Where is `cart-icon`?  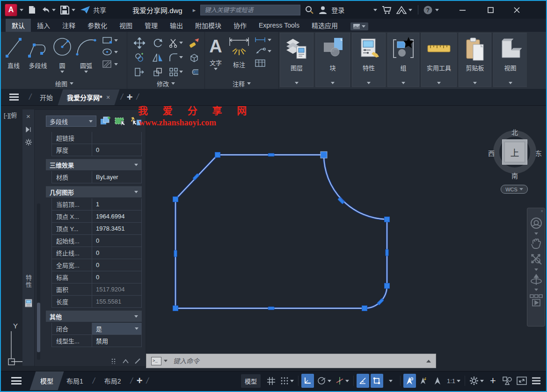 cart-icon is located at coordinates (387, 10).